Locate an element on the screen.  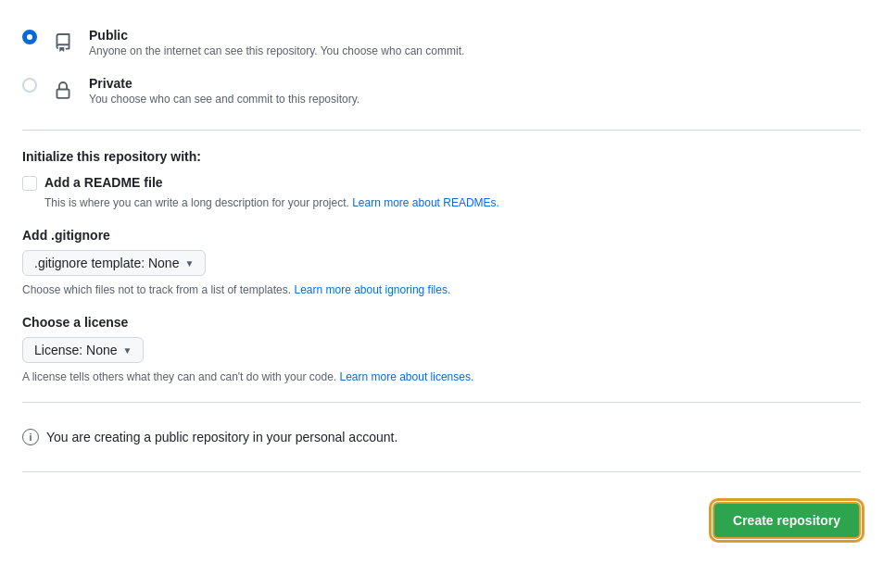
readme-learn-more: Learn more about READMEs. is located at coordinates (426, 203).